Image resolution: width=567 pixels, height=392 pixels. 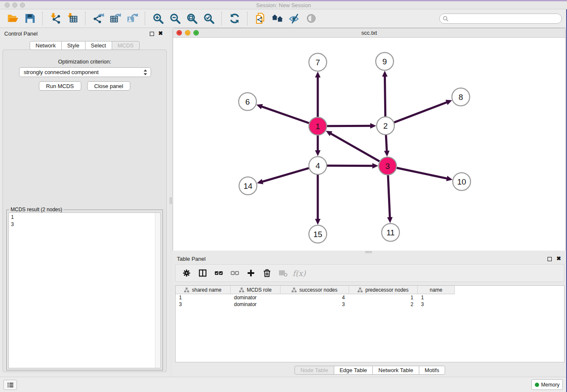 I want to click on network-view-titlebar: ✕ − + scc.txt, so click(x=369, y=33).